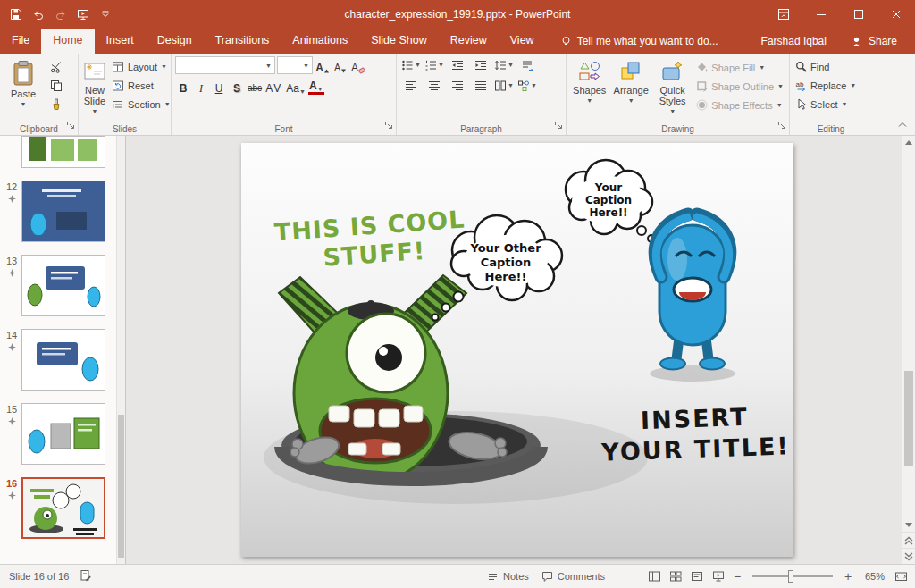 The width and height of the screenshot is (915, 588). What do you see at coordinates (821, 14) in the screenshot?
I see `minimize-button` at bounding box center [821, 14].